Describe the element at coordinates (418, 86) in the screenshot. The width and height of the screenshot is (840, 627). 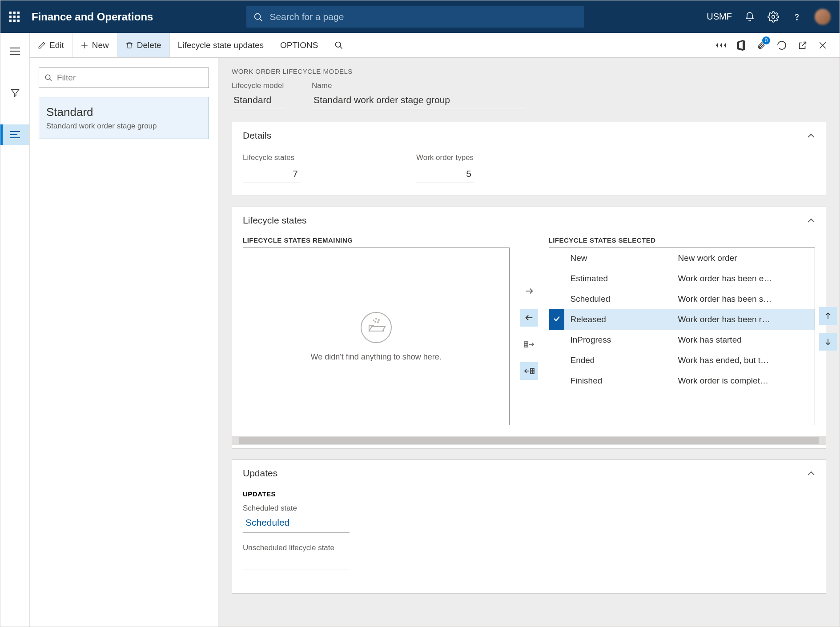
I see `name-label: Name` at that location.